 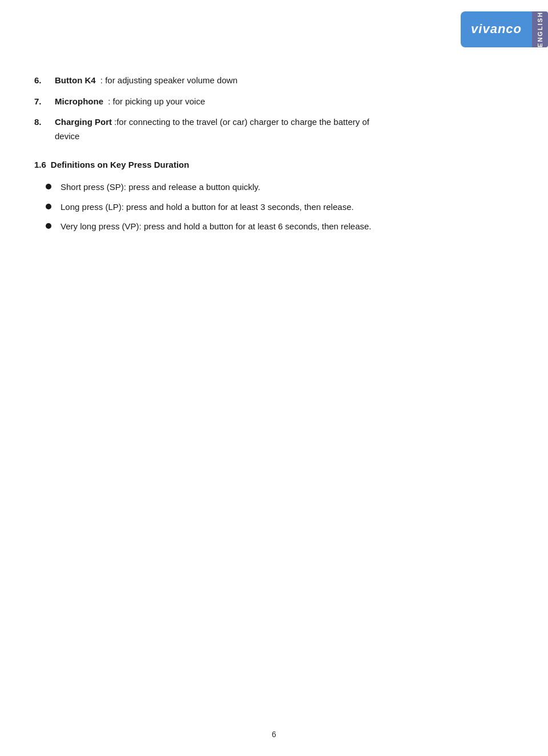 I want to click on list-item-6: 6. Button K4 : for adjusting speaker vol…, so click(x=274, y=81).